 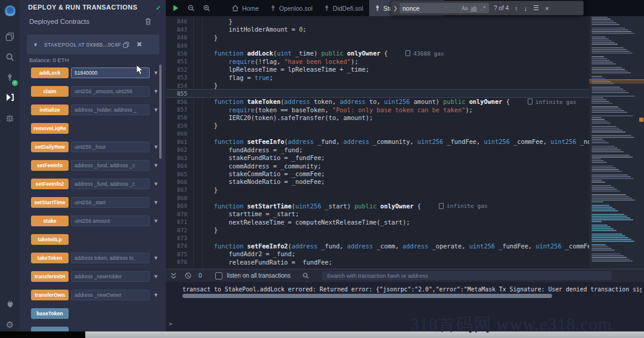 I want to click on code-text: releaseFundRatio = fundFee;, so click(x=266, y=262).